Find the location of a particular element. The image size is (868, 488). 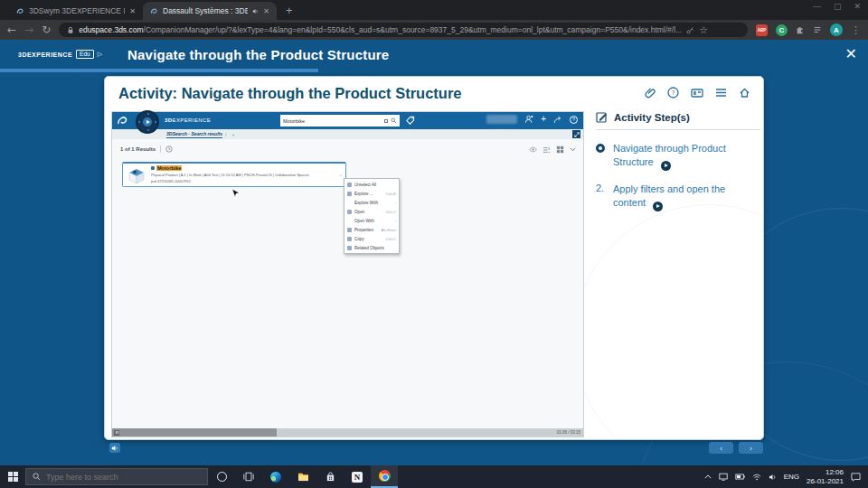

green-extension-icon: C is located at coordinates (781, 31).